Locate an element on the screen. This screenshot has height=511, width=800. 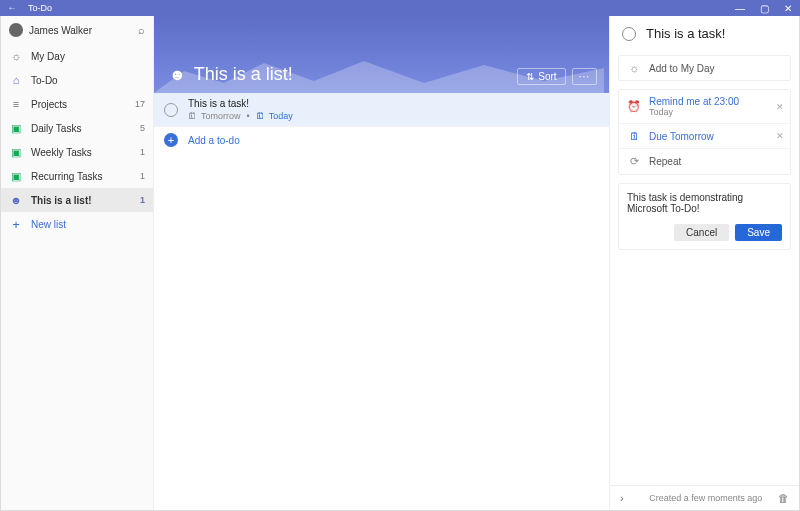
note-text: This task is demonstrating Microsoft To-… is located at coordinates (704, 203).